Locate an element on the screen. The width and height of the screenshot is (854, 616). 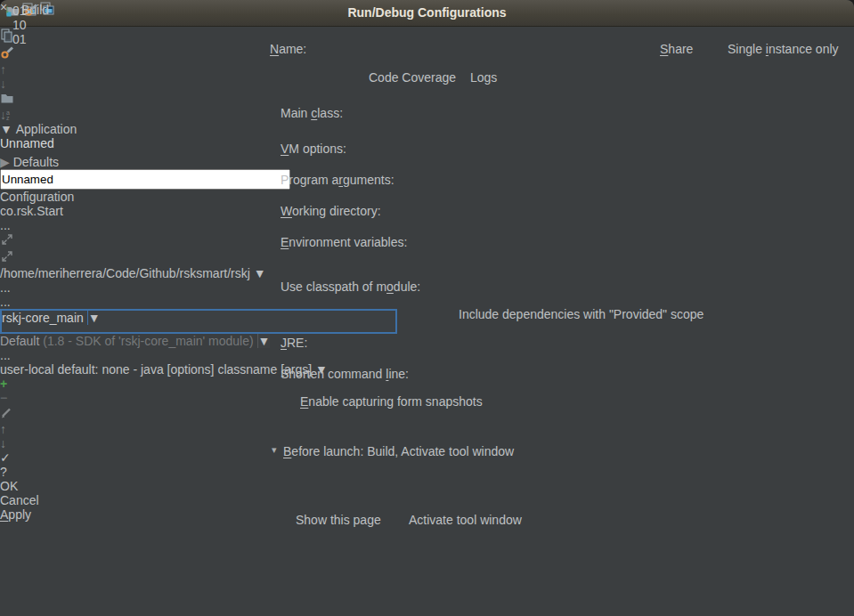
vm-options-label: VM options: is located at coordinates (313, 149).